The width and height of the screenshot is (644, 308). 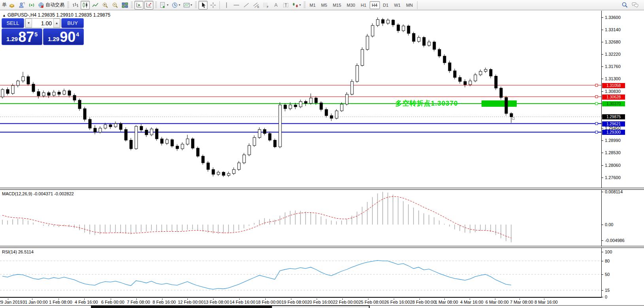 I want to click on fibonacci-icon: F, so click(x=266, y=5).